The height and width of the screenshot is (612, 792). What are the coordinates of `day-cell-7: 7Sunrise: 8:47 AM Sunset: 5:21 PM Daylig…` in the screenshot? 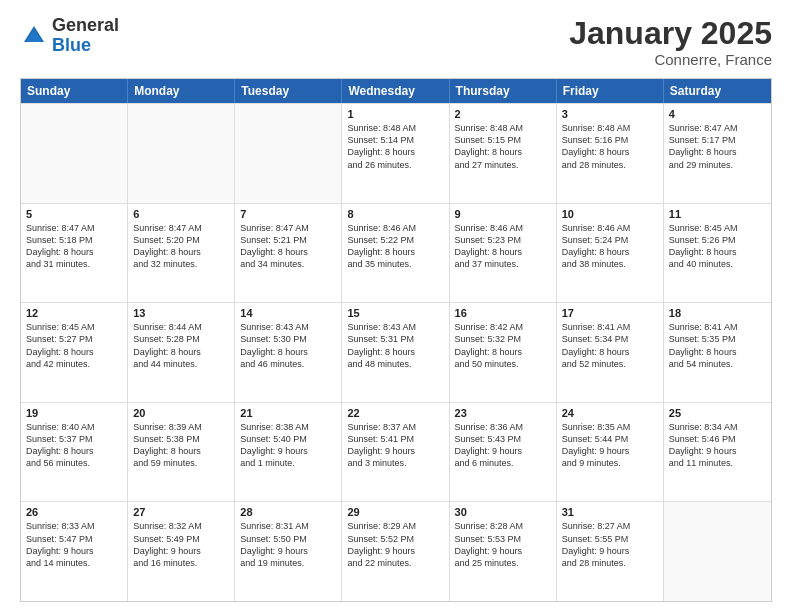 It's located at (288, 254).